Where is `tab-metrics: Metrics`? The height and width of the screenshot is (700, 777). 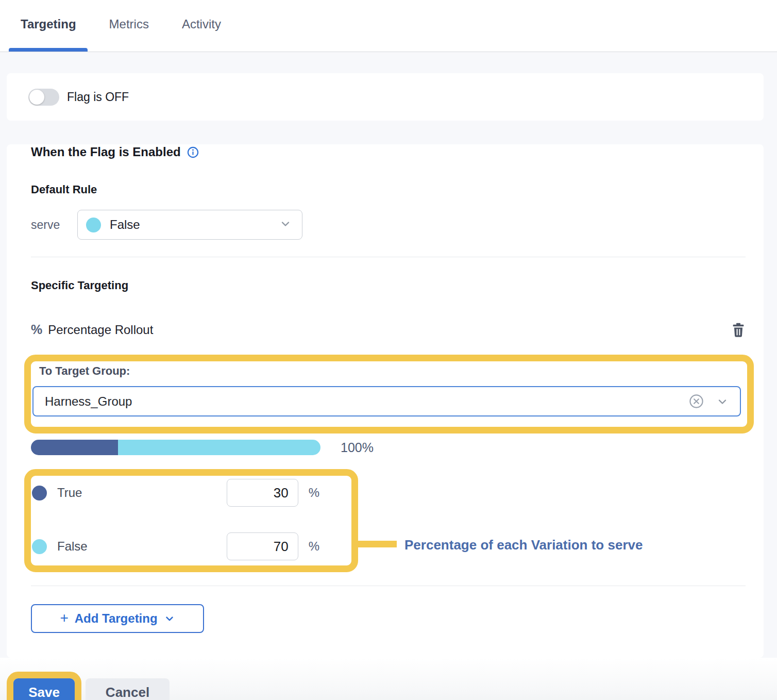 tab-metrics: Metrics is located at coordinates (129, 34).